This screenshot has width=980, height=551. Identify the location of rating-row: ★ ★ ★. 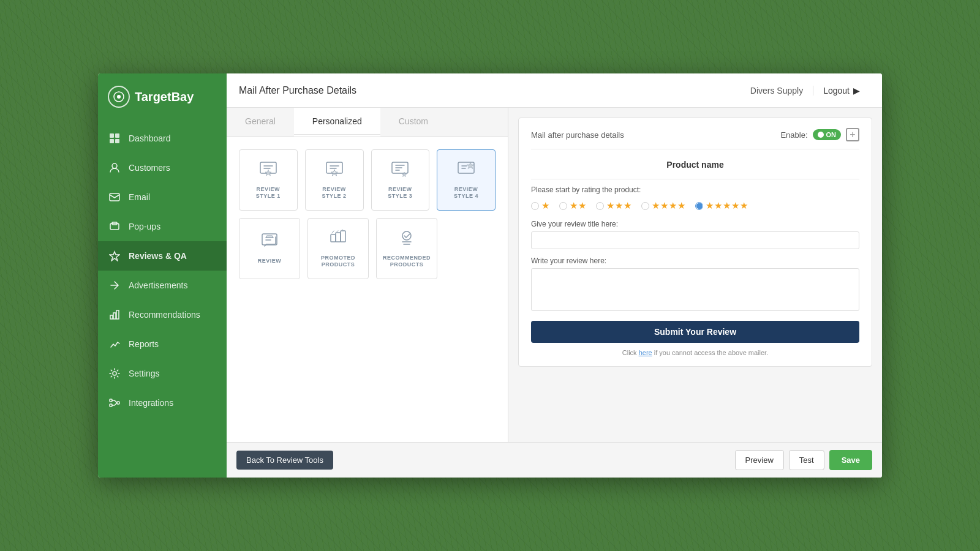
(695, 206).